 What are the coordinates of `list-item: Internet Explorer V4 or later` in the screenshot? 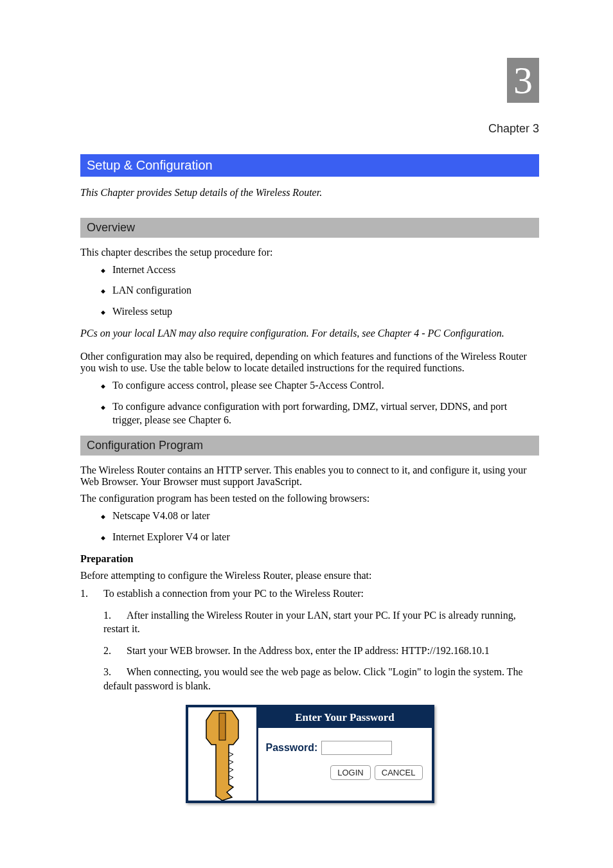 It's located at (320, 537).